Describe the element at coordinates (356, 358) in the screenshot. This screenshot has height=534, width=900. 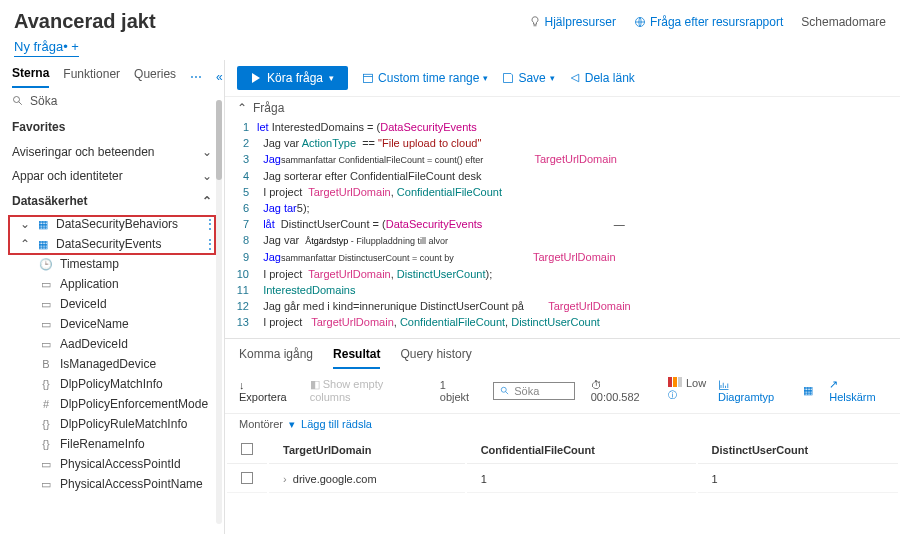
I see `tab-results: Resultat` at that location.